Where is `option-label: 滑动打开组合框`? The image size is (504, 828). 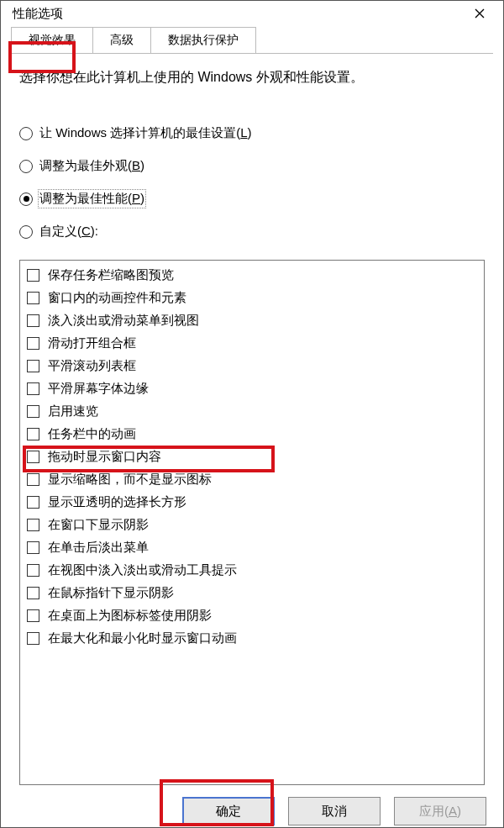
option-label: 滑动打开组合框 is located at coordinates (92, 343).